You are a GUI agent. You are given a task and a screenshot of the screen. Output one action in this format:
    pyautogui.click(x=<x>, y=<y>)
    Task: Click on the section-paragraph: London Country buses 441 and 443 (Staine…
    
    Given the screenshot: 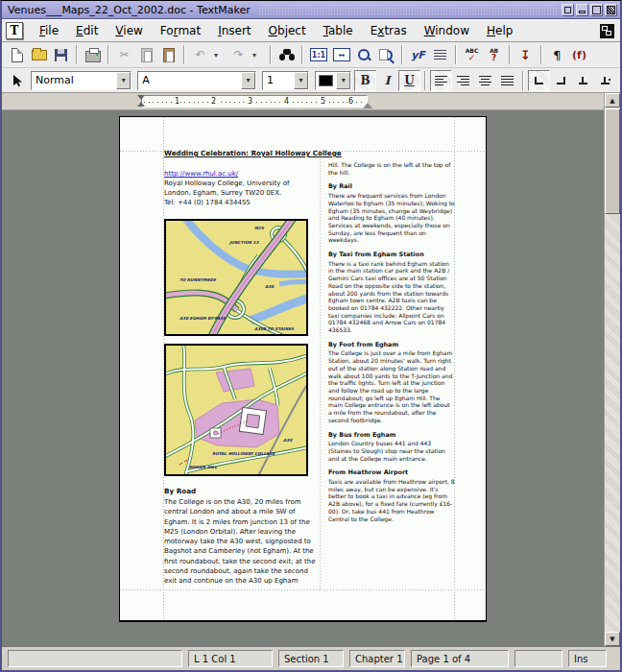 What is the action you would take?
    pyautogui.click(x=392, y=451)
    